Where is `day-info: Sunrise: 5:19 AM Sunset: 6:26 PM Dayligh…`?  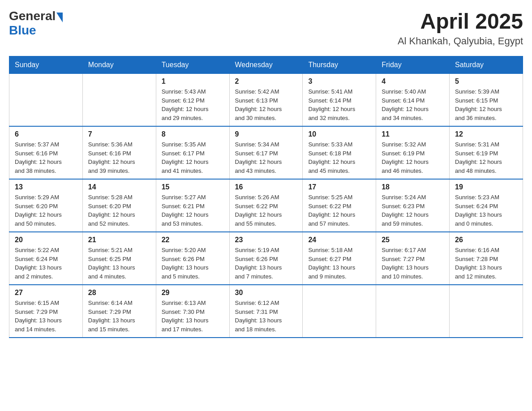
day-info: Sunrise: 5:19 AM Sunset: 6:26 PM Dayligh… is located at coordinates (266, 263).